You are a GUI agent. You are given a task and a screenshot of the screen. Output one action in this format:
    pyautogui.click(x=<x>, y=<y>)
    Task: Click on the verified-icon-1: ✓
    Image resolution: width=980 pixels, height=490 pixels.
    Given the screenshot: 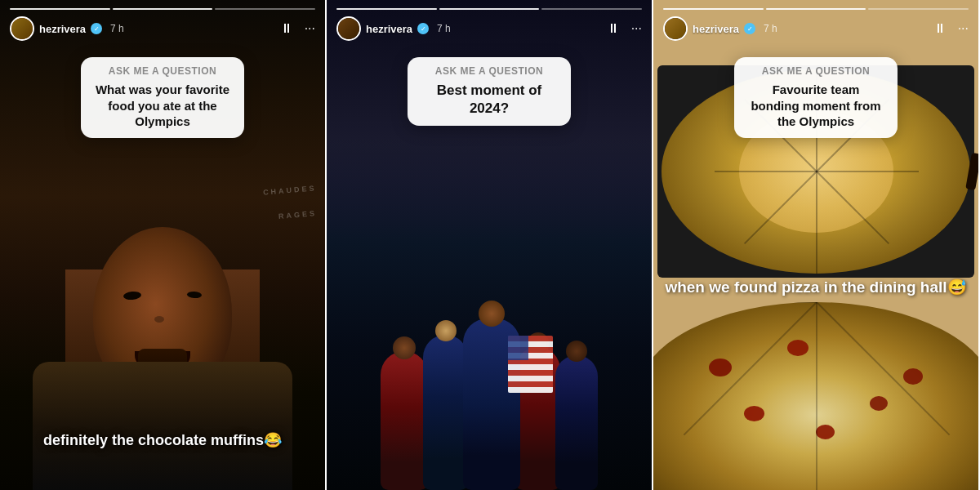 What is the action you would take?
    pyautogui.click(x=96, y=29)
    